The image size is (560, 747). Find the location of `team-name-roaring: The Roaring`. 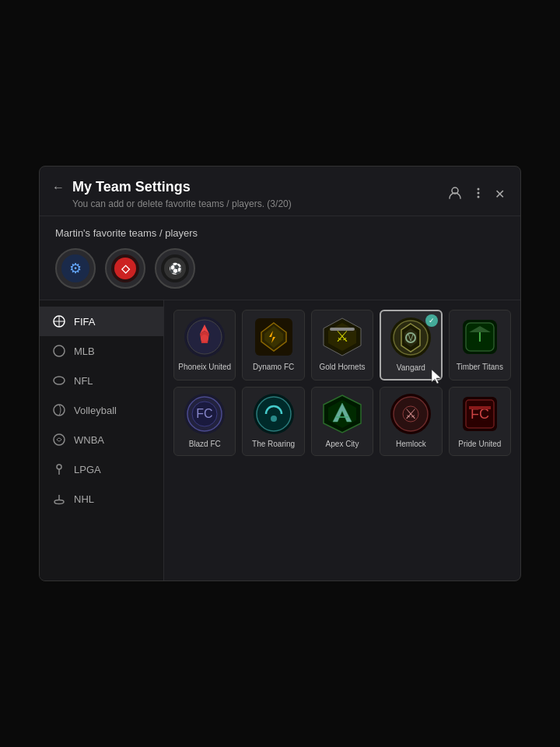

team-name-roaring: The Roaring is located at coordinates (274, 444).